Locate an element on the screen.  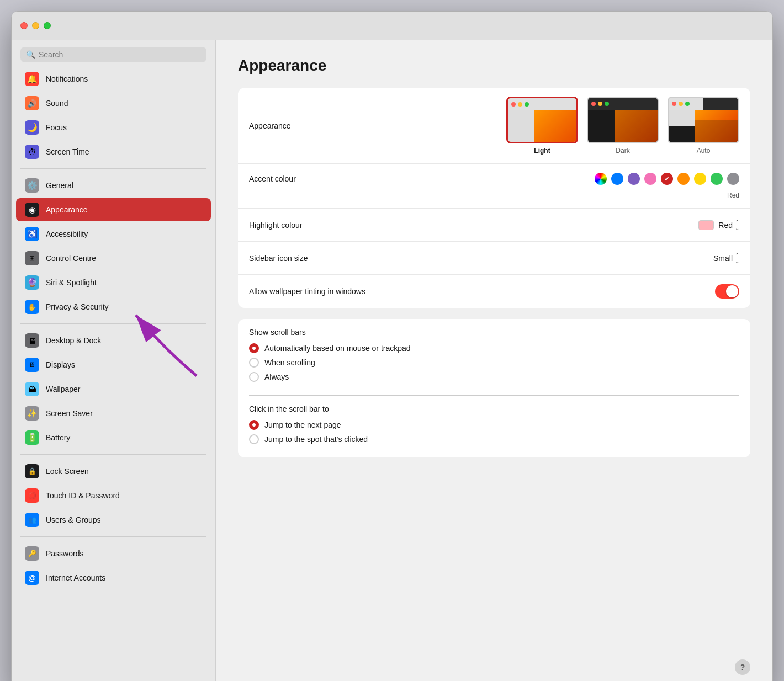
sidebar-item-appearance: ◉ Appearance is located at coordinates (114, 210).